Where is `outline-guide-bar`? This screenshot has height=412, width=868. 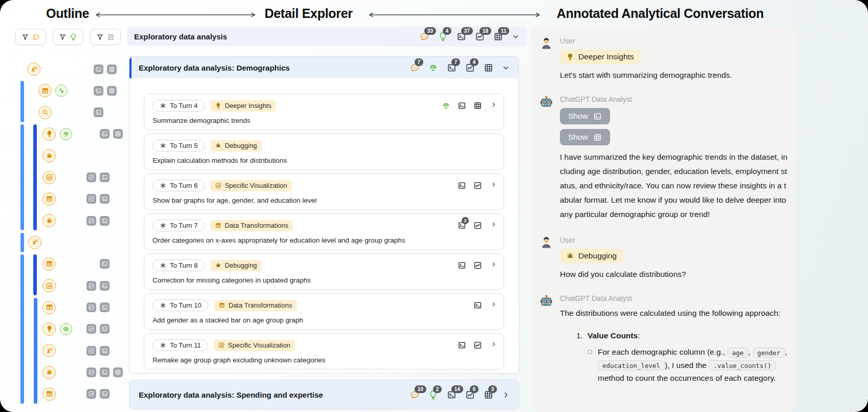 outline-guide-bar is located at coordinates (35, 177).